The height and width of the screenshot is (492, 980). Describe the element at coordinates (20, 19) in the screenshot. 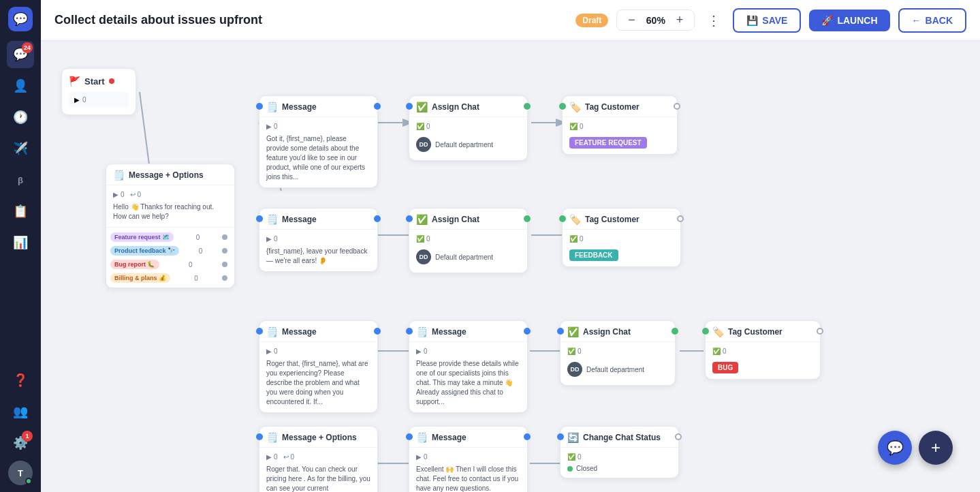

I see `logo: 💬` at that location.